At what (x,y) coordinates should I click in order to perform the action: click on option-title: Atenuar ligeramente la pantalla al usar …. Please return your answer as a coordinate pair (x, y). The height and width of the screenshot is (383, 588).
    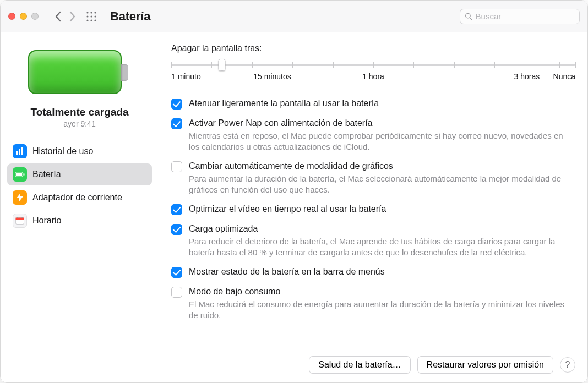
    Looking at the image, I should click on (382, 103).